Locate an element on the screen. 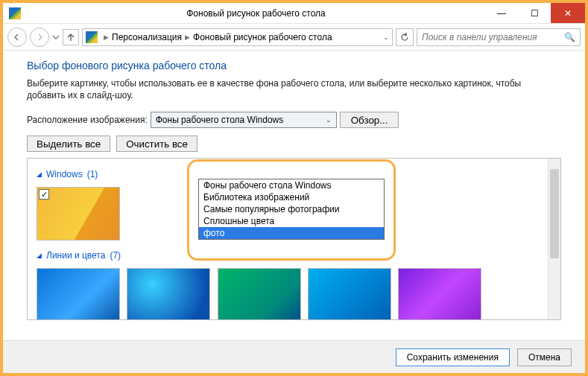 The height and width of the screenshot is (376, 588). dropdown-option-1: Библиотека изображений is located at coordinates (291, 197).